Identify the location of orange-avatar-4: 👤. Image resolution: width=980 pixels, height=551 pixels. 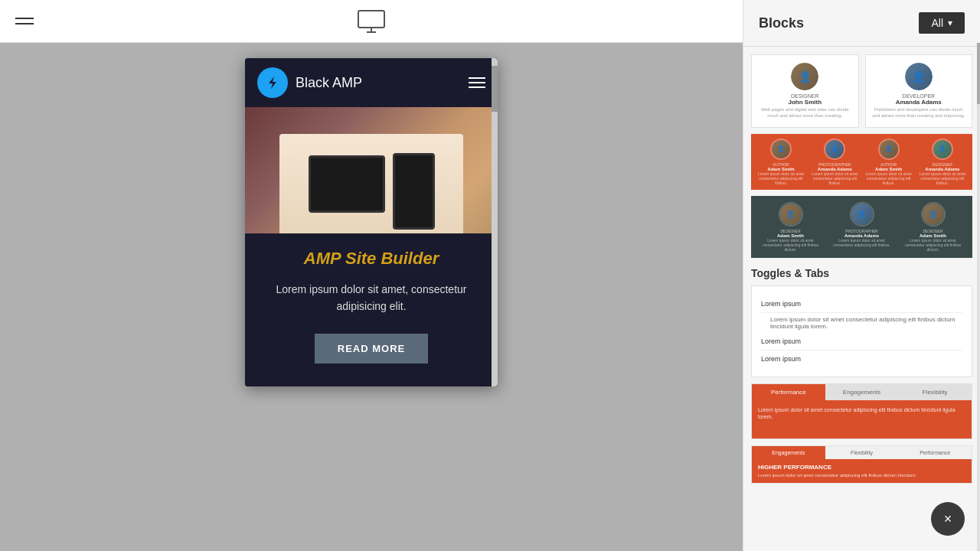
(942, 149).